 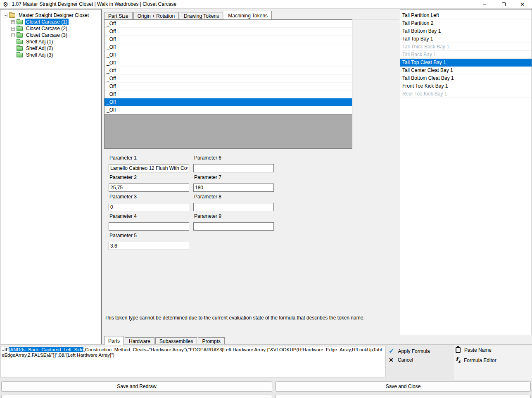 I want to click on tree-item-root: − Master Straight Designer Closet, so click(x=50, y=15).